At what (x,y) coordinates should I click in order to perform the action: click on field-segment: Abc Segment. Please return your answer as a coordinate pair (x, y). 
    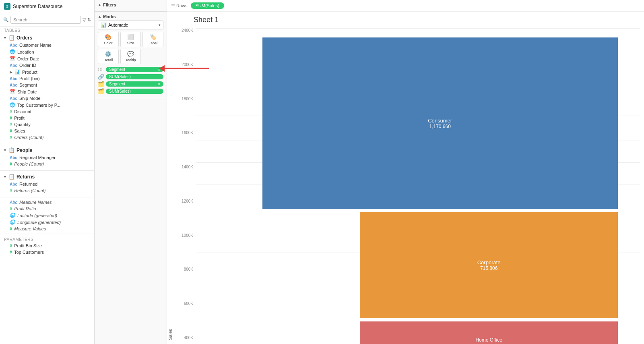
    Looking at the image, I should click on (47, 85).